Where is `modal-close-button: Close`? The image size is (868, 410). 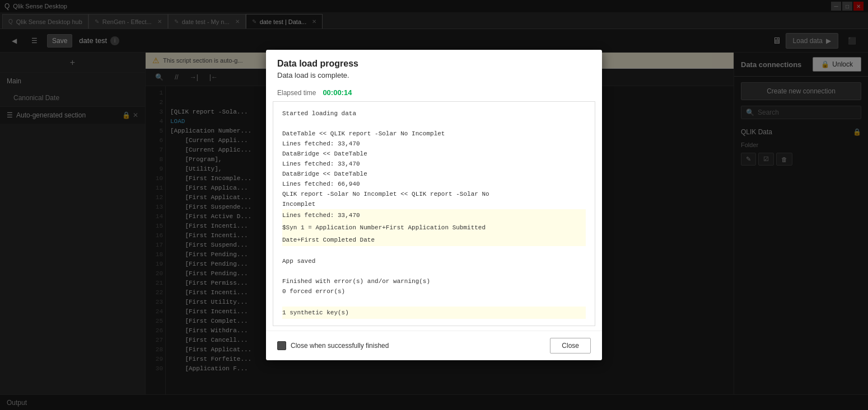 modal-close-button: Close is located at coordinates (570, 346).